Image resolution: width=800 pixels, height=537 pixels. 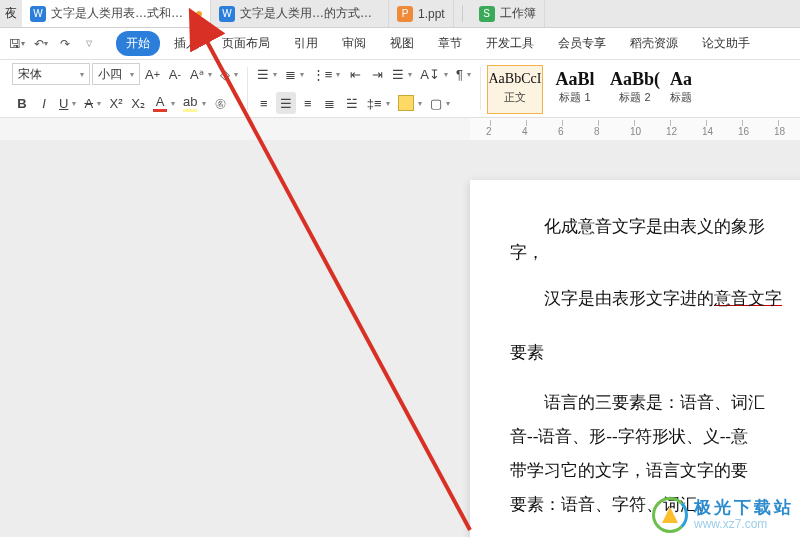 I want to click on ruler-tick-label: 2, so click(x=489, y=132).